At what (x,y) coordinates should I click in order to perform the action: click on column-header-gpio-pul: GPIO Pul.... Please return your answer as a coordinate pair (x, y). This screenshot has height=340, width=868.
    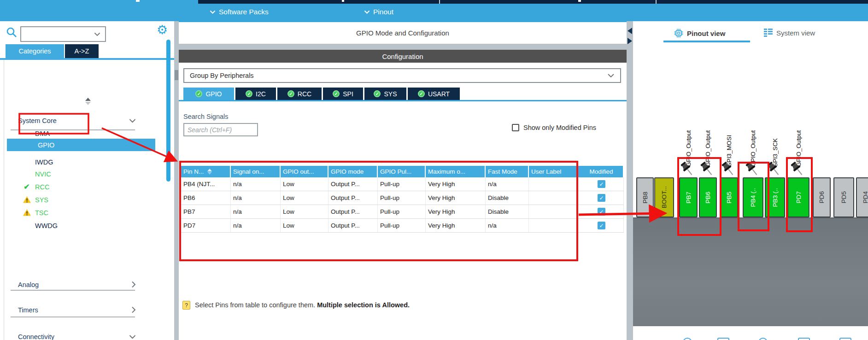
    Looking at the image, I should click on (402, 171).